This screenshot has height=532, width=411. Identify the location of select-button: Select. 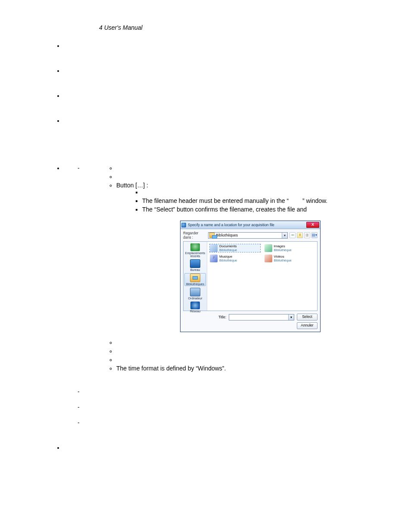
(307, 317).